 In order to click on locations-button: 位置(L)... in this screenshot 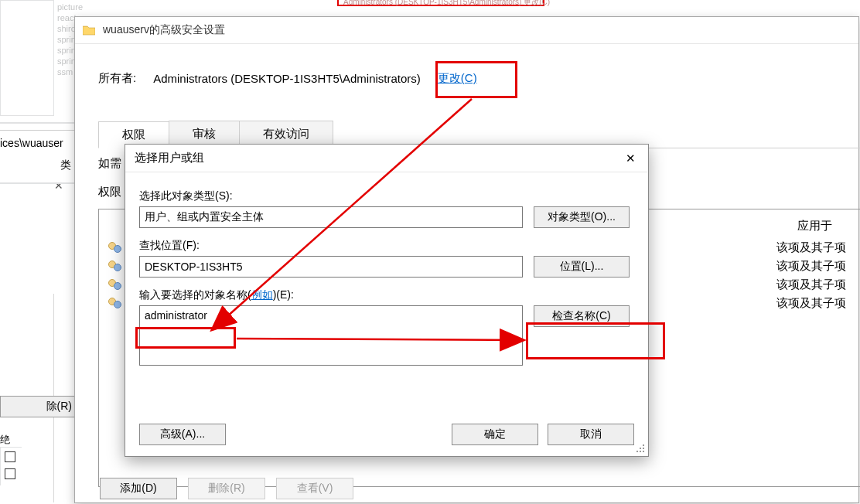, I will do `click(582, 267)`.